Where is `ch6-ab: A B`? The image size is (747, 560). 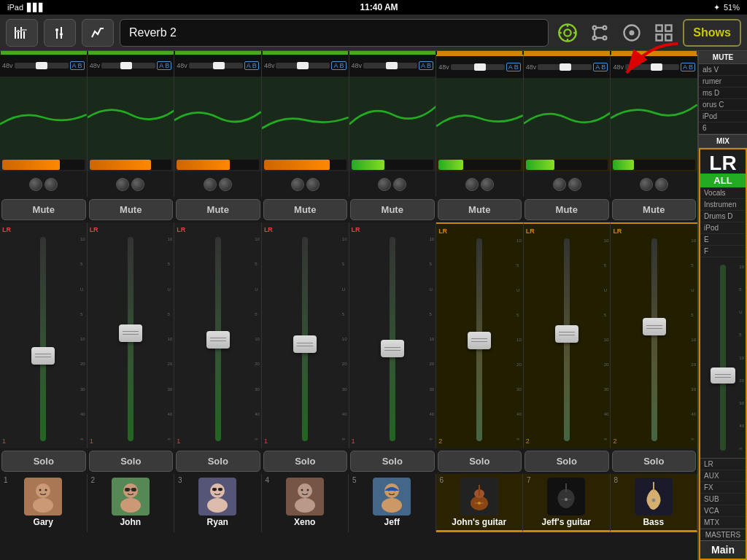 ch6-ab: A B is located at coordinates (514, 67).